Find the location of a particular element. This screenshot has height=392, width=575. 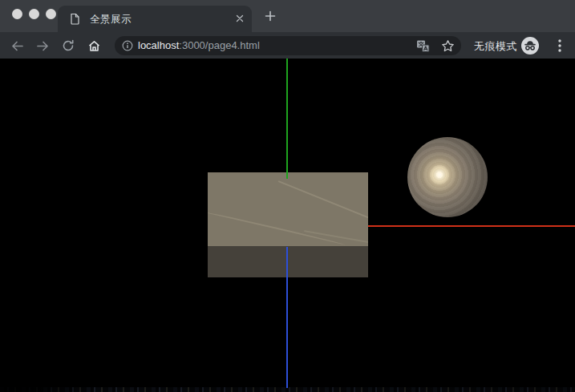

axis-x-red-line is located at coordinates (472, 226).